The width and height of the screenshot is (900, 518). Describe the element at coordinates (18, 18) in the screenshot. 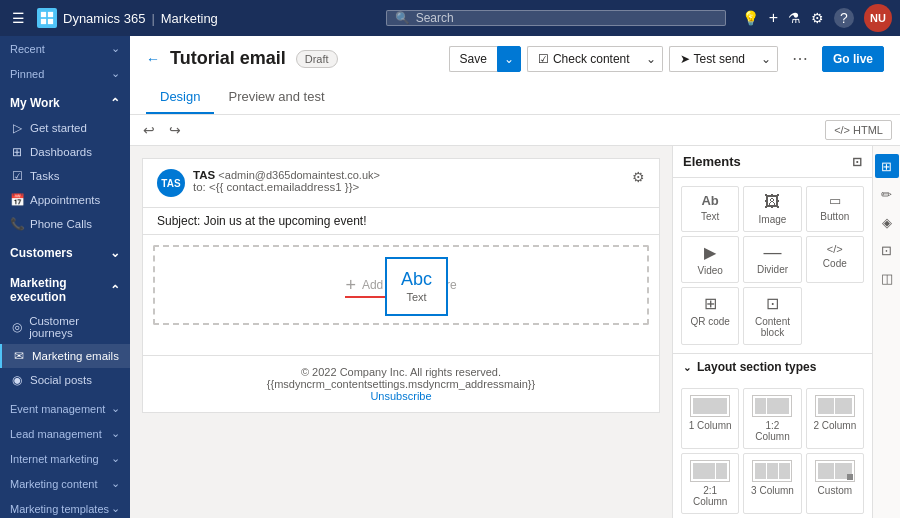

I see `menu-icon: ☰` at that location.